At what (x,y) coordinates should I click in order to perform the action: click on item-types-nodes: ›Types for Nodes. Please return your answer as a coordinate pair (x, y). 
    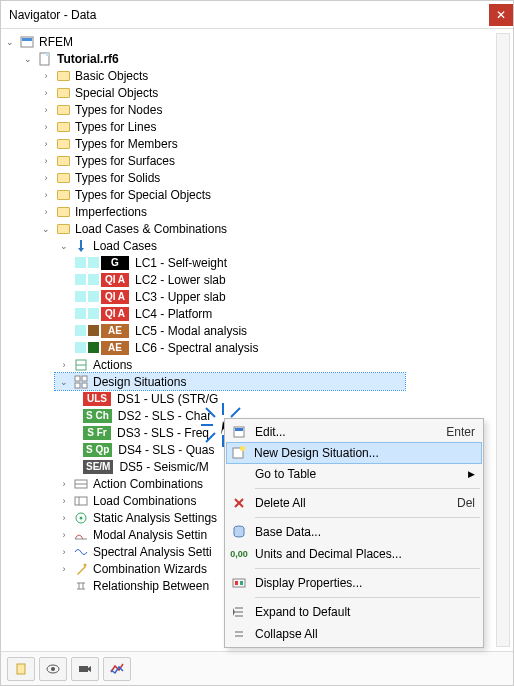
    Looking at the image, I should click on (275, 110).